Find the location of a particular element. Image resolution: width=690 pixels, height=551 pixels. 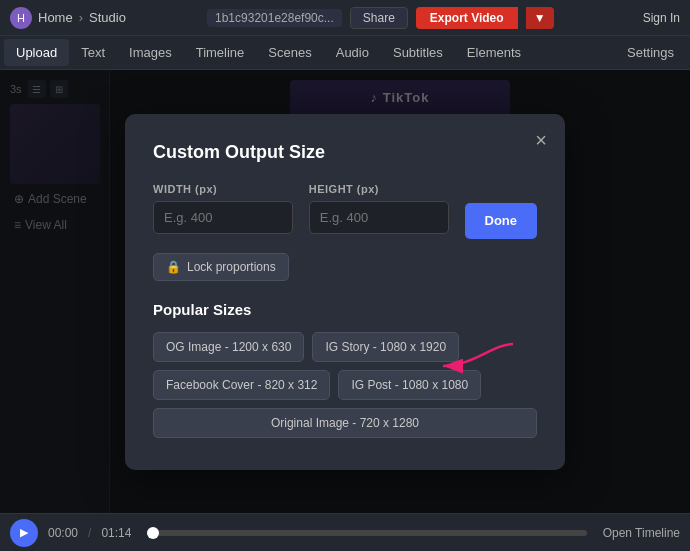

top-bar: H Home › Studio 1b1c93201e28ef90c... Sha… is located at coordinates (345, 18).